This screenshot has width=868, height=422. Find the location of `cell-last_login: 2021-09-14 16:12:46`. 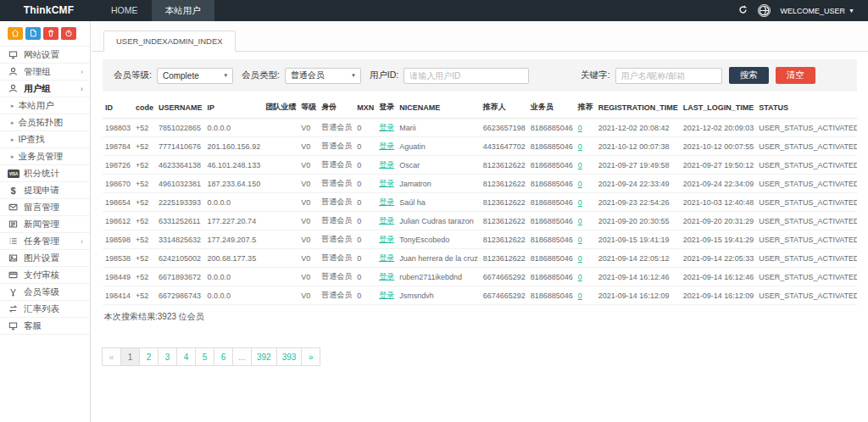

cell-last_login: 2021-09-14 16:12:46 is located at coordinates (719, 277).